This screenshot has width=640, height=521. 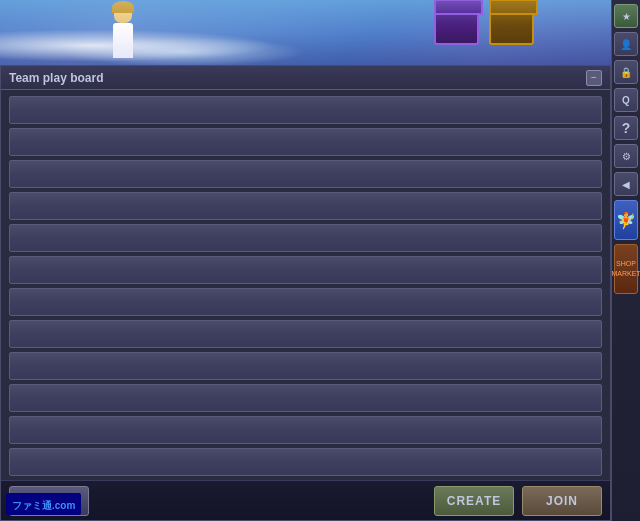 I want to click on right-sidebar: ★ 👤 🔒 Q ? ⚙ ◀ 🧚 SHOPMARKET, so click(x=626, y=260).